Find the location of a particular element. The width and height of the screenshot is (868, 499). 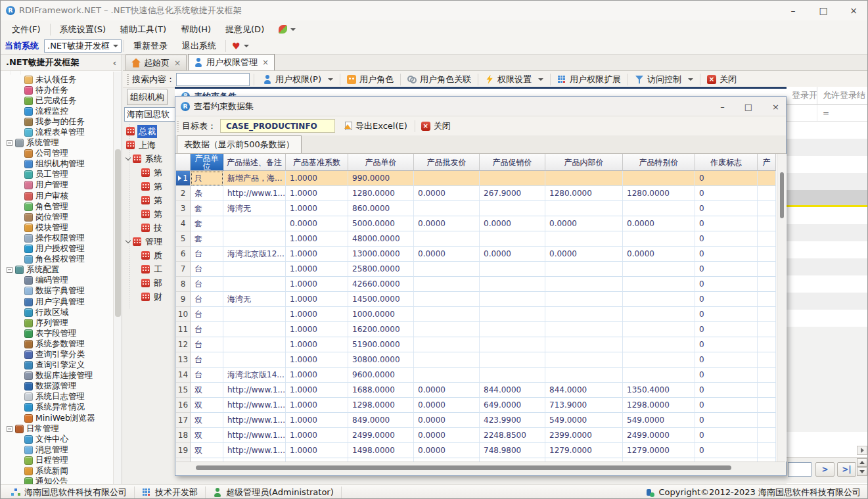

sidebar-tree-item: 流程表单管理 is located at coordinates (57, 132).